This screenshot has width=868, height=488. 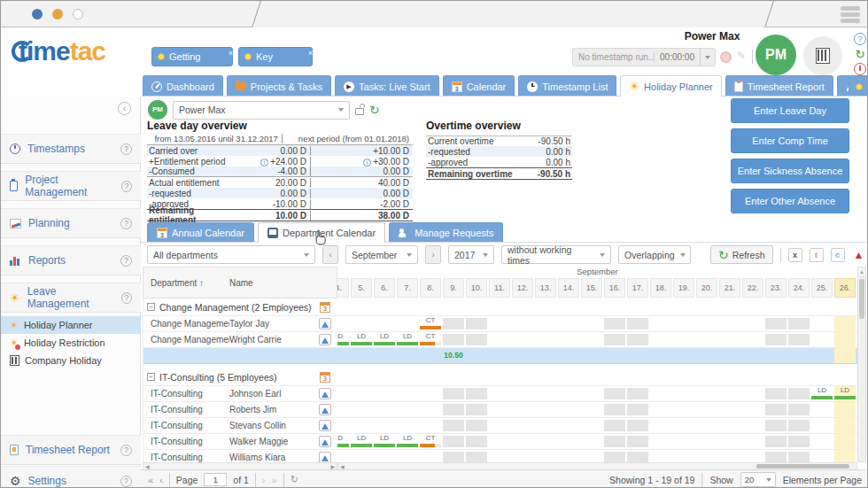 What do you see at coordinates (741, 56) in the screenshot?
I see `edit-note-icon: ✎` at bounding box center [741, 56].